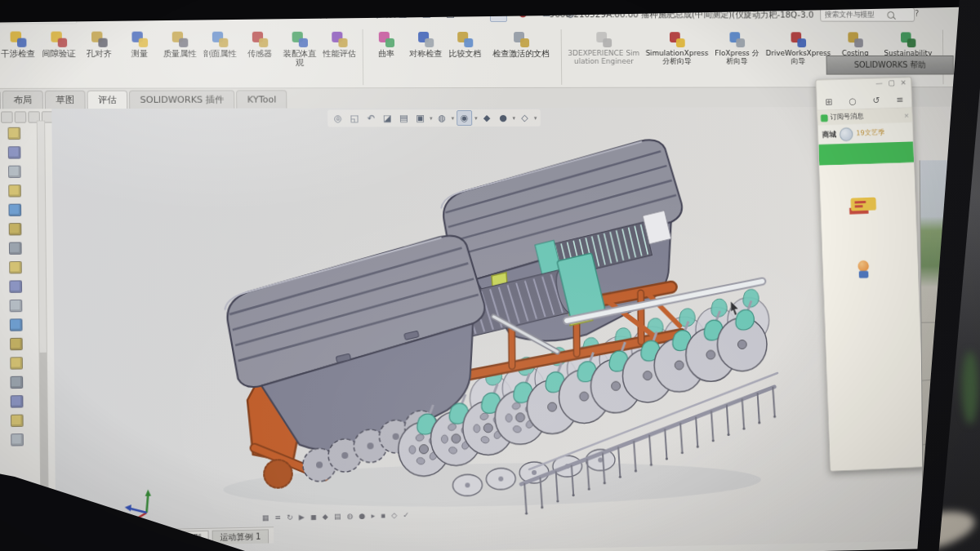  Describe the element at coordinates (240, 537) in the screenshot. I see `bottom-tab-运动算例 1: 运动算例 1` at that location.